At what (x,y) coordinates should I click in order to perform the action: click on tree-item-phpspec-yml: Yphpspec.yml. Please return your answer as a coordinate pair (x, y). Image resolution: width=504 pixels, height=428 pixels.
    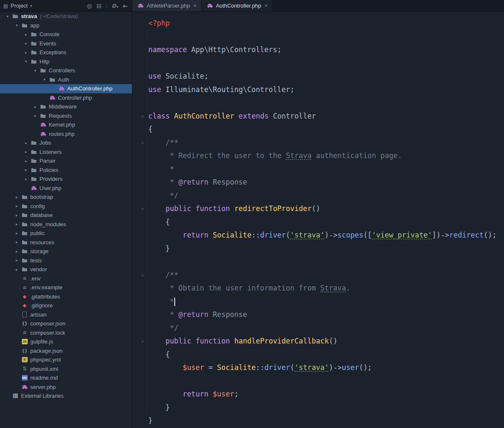
    Looking at the image, I should click on (66, 360).